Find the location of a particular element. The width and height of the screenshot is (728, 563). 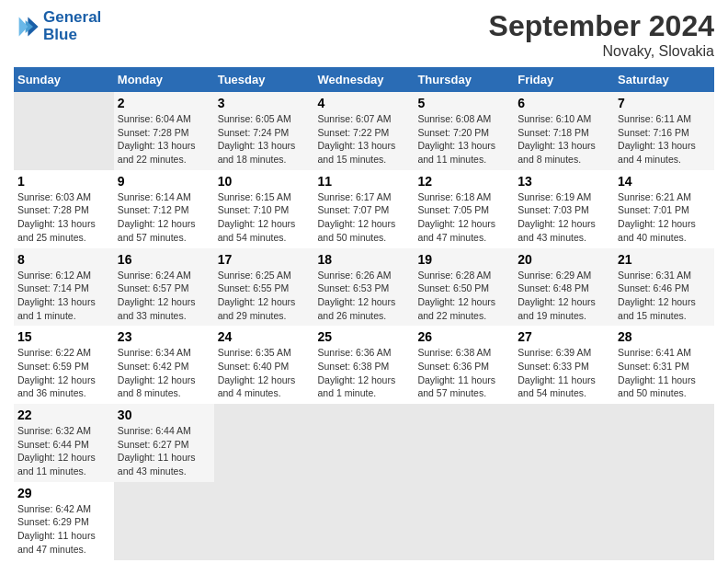

calendar-week-row: 1Sunrise: 6:03 AMSunset: 7:28 PMDaylight… is located at coordinates (364, 210).